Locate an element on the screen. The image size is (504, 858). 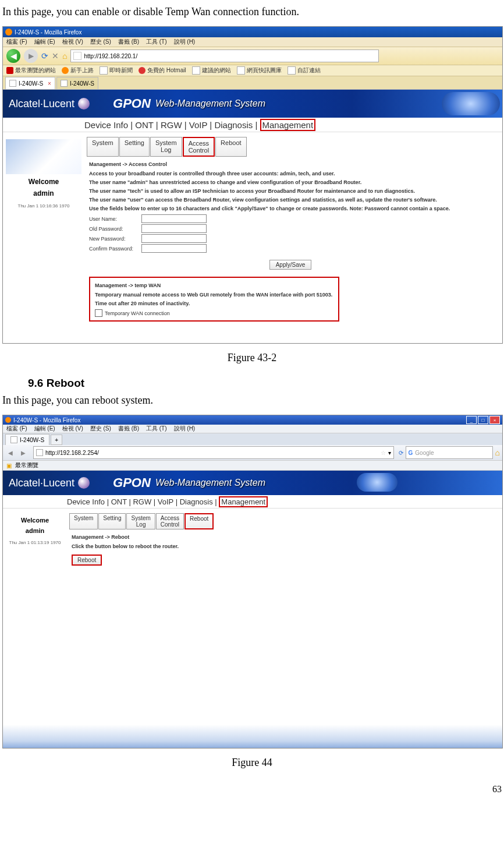
window-title: I-240W-S - Mozilla Firefox is located at coordinates (48, 33).